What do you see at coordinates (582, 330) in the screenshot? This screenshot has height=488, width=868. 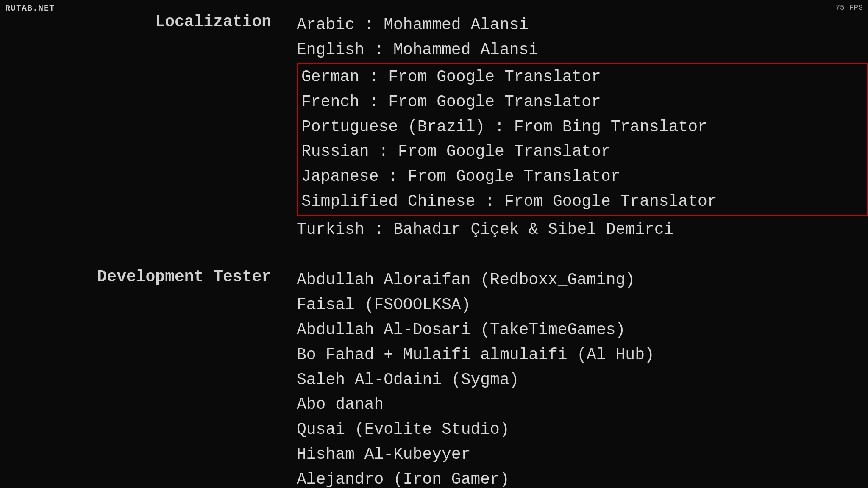 I see `dev-tester-entry-2: Abdullah Al-Dosari (TakeTimeGames)` at bounding box center [582, 330].